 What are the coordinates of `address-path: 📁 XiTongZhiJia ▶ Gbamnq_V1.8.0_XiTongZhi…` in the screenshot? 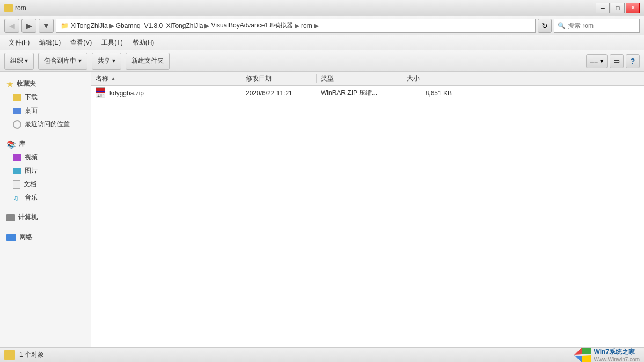 It's located at (296, 26).